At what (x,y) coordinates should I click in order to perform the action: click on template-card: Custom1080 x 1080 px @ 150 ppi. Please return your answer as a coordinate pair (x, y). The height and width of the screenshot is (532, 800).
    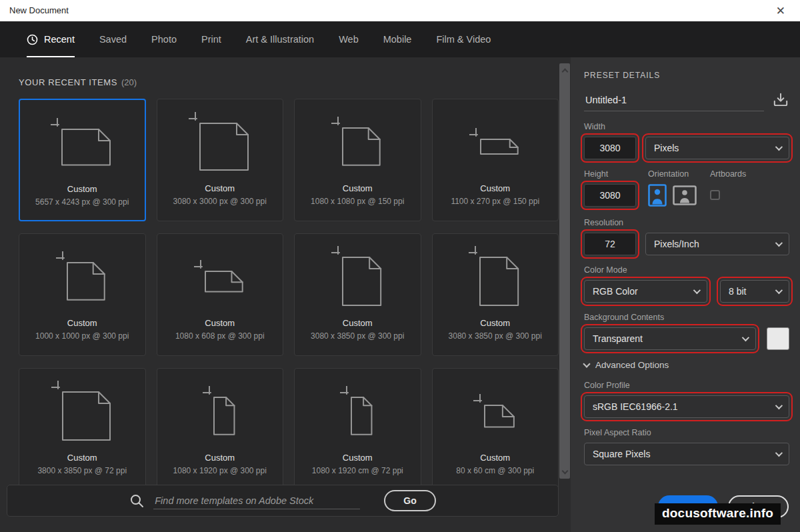
    Looking at the image, I should click on (357, 160).